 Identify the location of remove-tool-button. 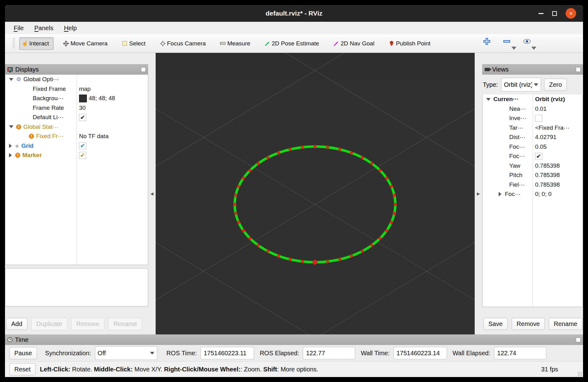
(508, 44).